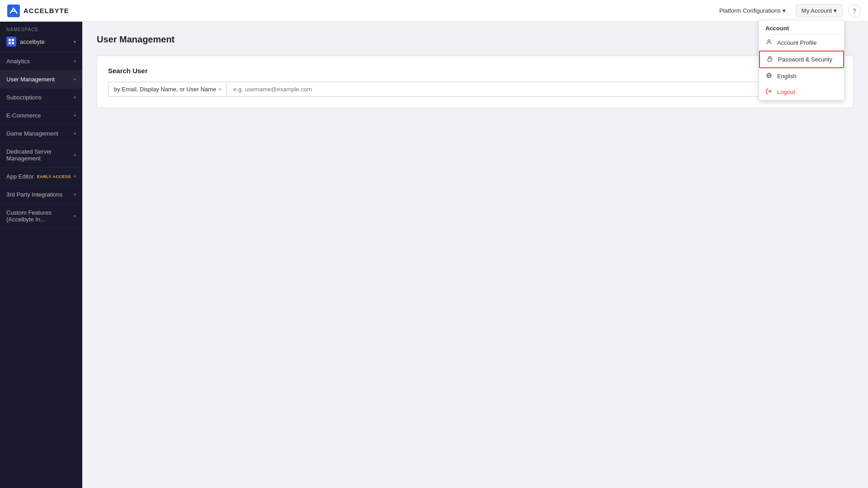  What do you see at coordinates (41, 116) in the screenshot?
I see `sidebar-item-ecommerce: E-Commerce ▾` at bounding box center [41, 116].